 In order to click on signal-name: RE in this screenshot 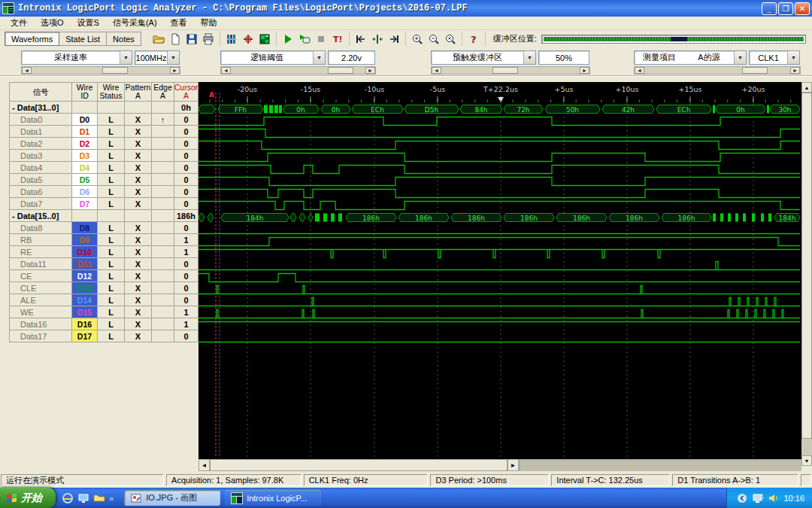, I will do `click(41, 252)`.